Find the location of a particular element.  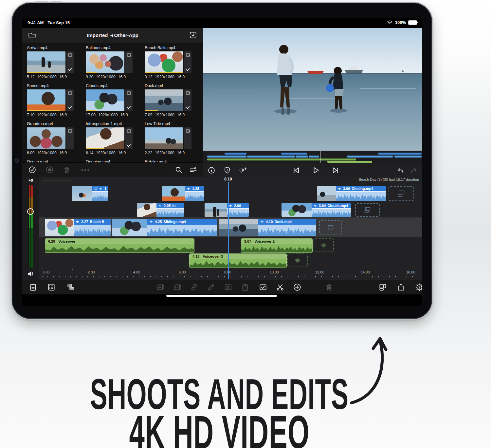

transition-button is located at coordinates (177, 287).